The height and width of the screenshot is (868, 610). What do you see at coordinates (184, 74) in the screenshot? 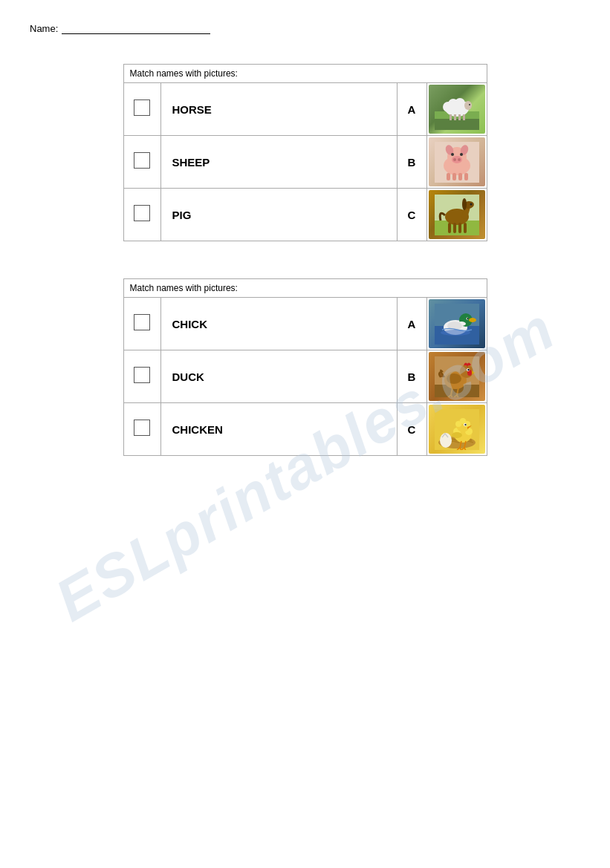
I see `section1-header-text: Match names with pictures:` at bounding box center [184, 74].